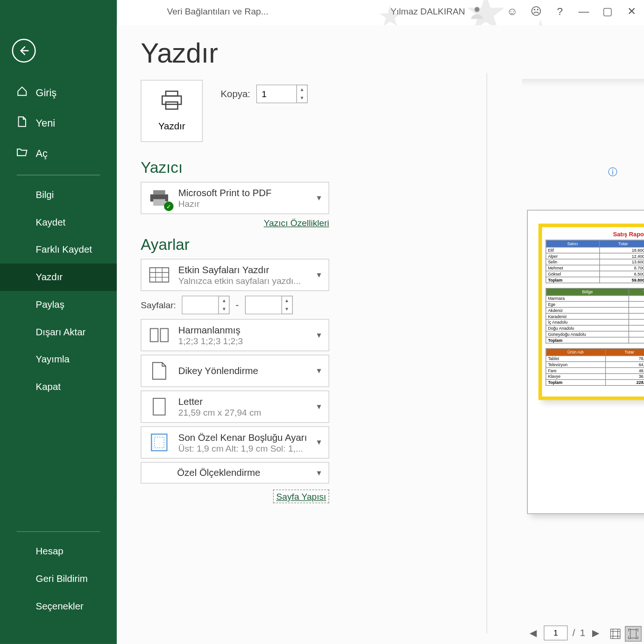 The height and width of the screenshot is (644, 644). What do you see at coordinates (58, 195) in the screenshot?
I see `nav-info: Bilgi` at bounding box center [58, 195].